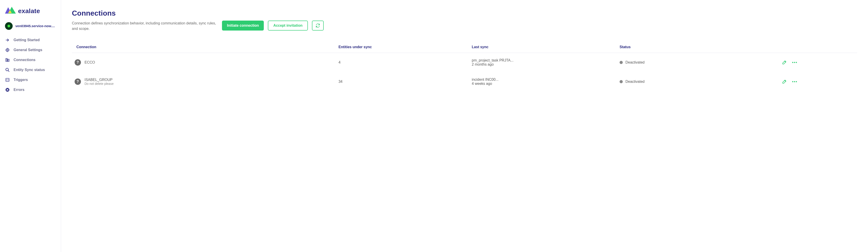 This screenshot has width=868, height=252. I want to click on last-sync-time: 4 weeks ago, so click(545, 84).